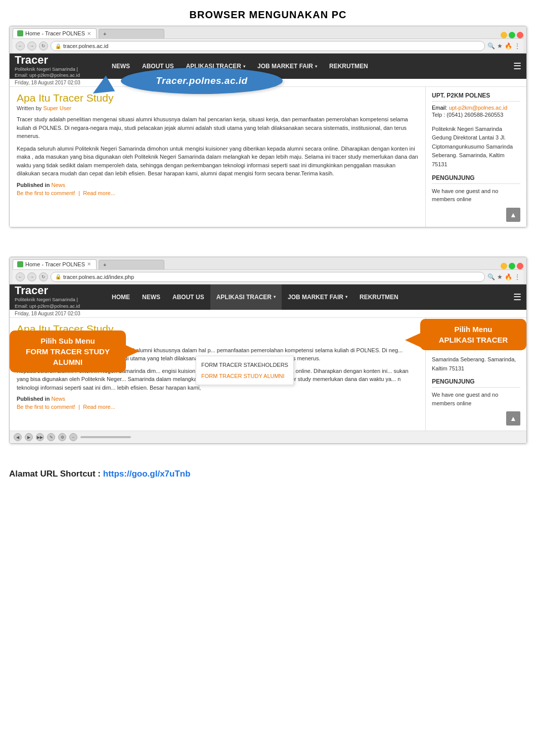  What do you see at coordinates (268, 437) in the screenshot?
I see `player-controls: ◀ ▶ ▶▶ ✎ ⚙ −` at bounding box center [268, 437].